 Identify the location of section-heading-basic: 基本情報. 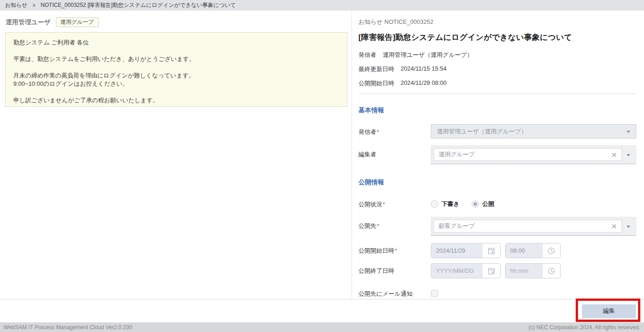
(497, 111).